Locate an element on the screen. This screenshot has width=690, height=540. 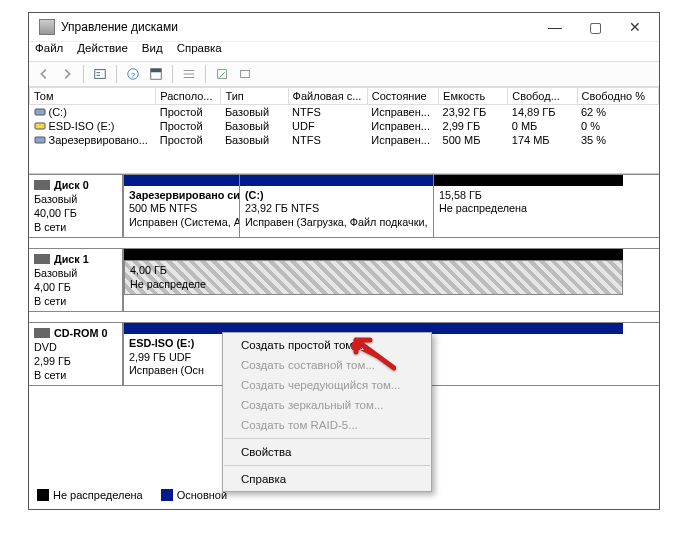
maximize-button: ▢ is located at coordinates (595, 27).